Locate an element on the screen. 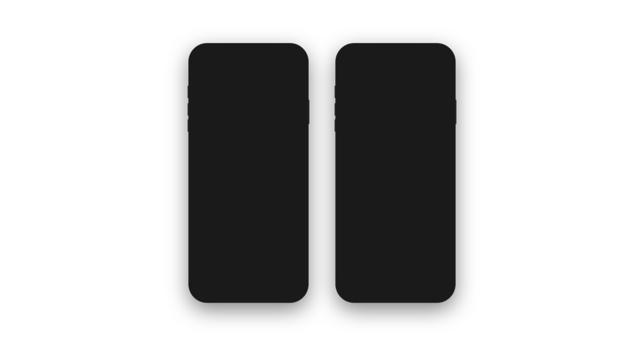 The height and width of the screenshot is (346, 644). dynamic-island-left is located at coordinates (248, 59).